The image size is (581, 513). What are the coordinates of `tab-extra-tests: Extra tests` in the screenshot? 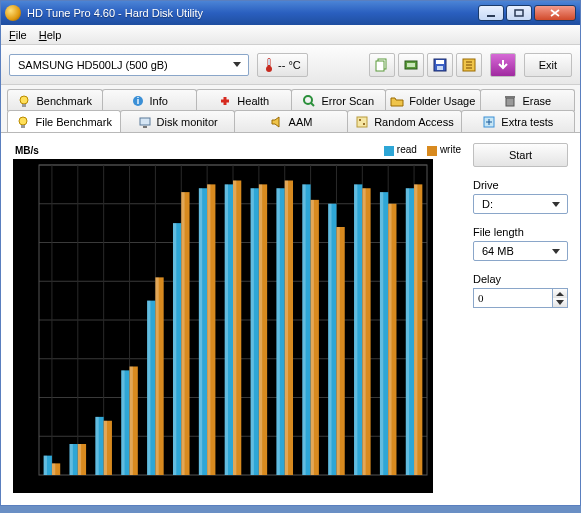 It's located at (518, 121).